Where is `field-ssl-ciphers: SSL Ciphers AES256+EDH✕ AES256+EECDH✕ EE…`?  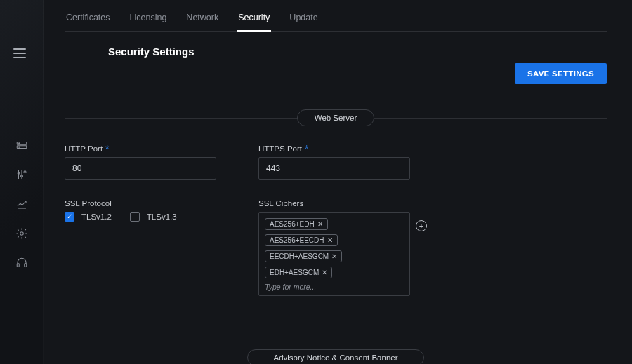 field-ssl-ciphers: SSL Ciphers AES256+EDH✕ AES256+EECDH✕ EE… is located at coordinates (334, 248).